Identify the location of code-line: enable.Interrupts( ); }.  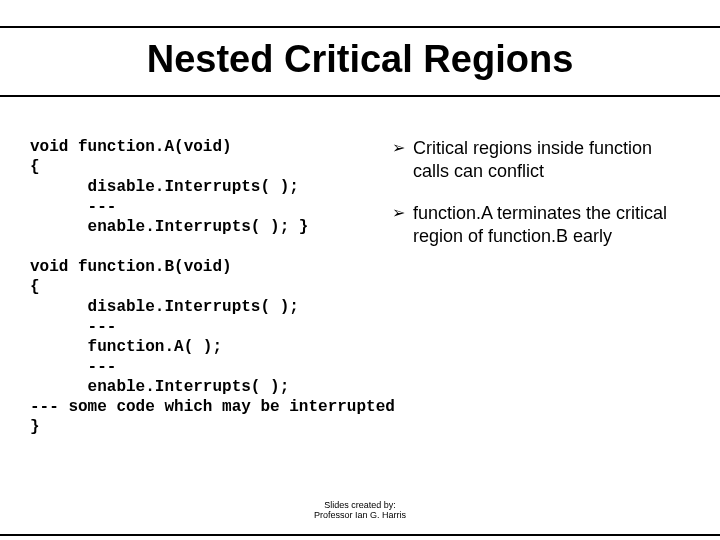
(169, 227).